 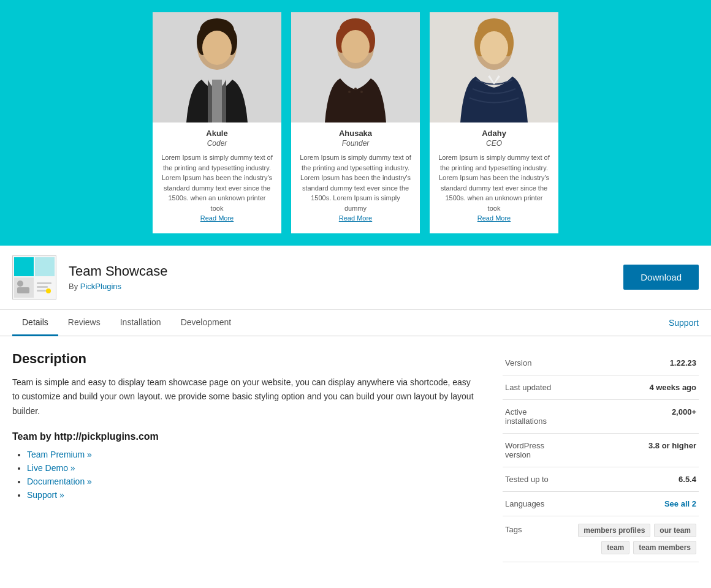 I want to click on description-links: Team Premium » Live Demo » Documentation…, so click(x=245, y=475).